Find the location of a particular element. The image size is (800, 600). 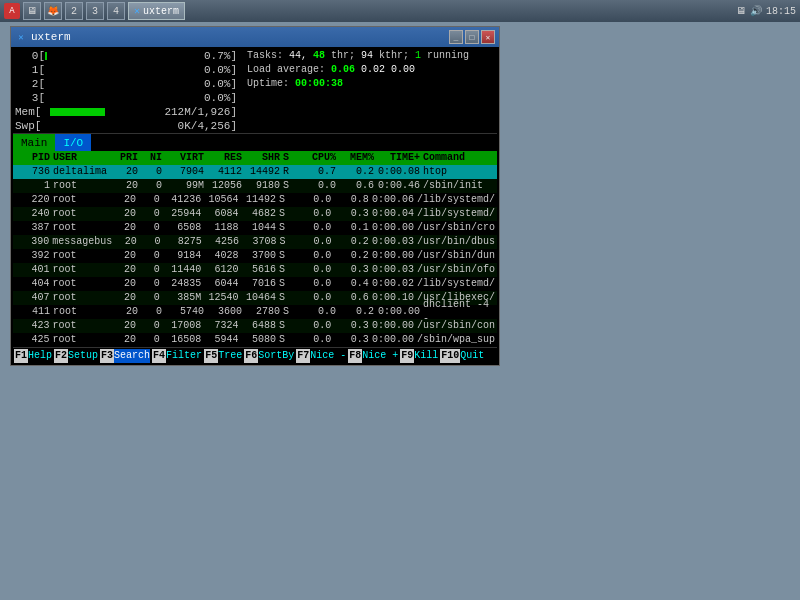

res-cell: 3600 is located at coordinates (226, 312).